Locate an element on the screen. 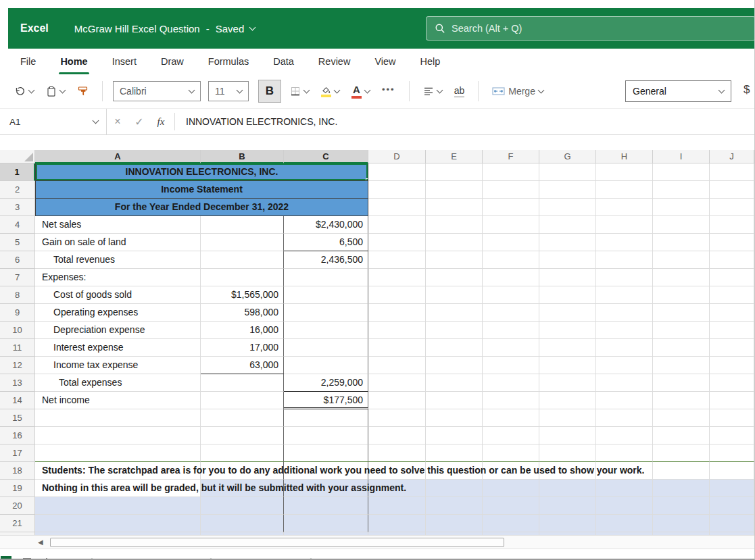  cell-G17 is located at coordinates (568, 453).